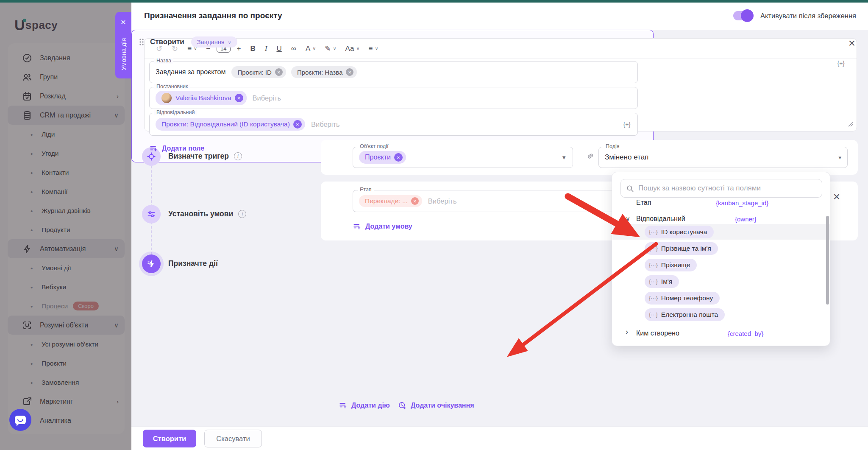 The height and width of the screenshot is (450, 868). I want to click on resize-handle, so click(851, 125).